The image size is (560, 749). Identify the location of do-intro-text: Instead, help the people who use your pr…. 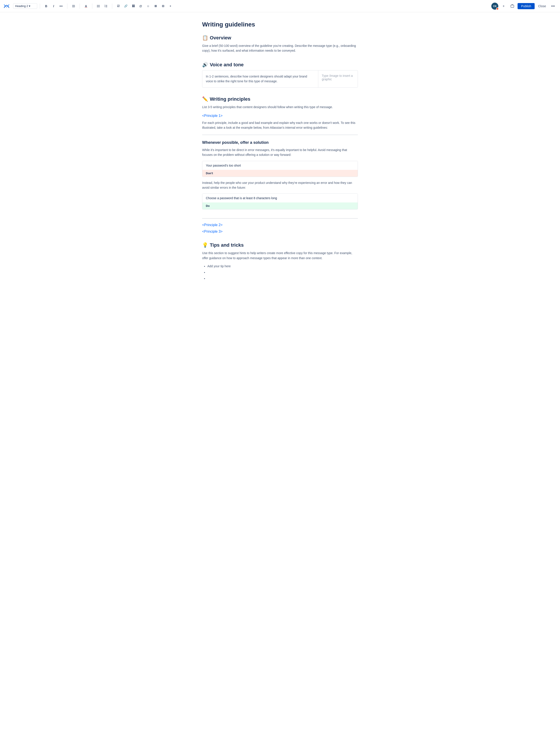
(280, 186).